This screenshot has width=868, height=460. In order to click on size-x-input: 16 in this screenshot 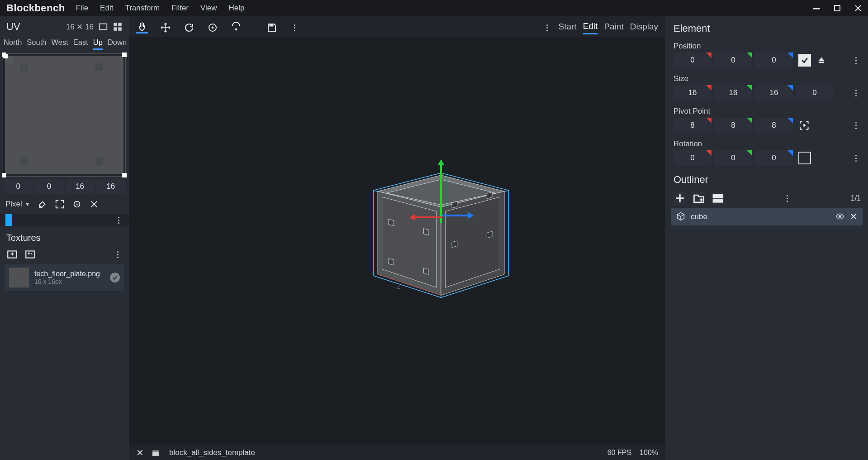, I will do `click(693, 93)`.